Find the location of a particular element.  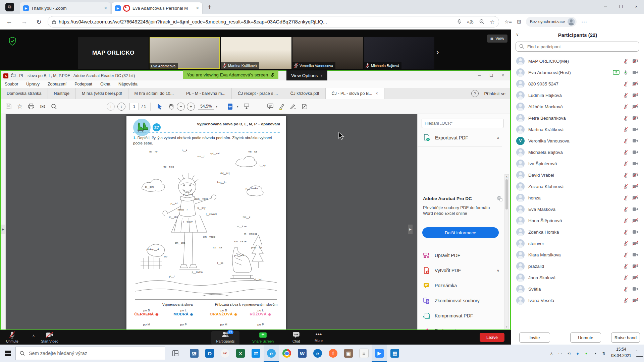

reload-button: ↻ is located at coordinates (39, 22).